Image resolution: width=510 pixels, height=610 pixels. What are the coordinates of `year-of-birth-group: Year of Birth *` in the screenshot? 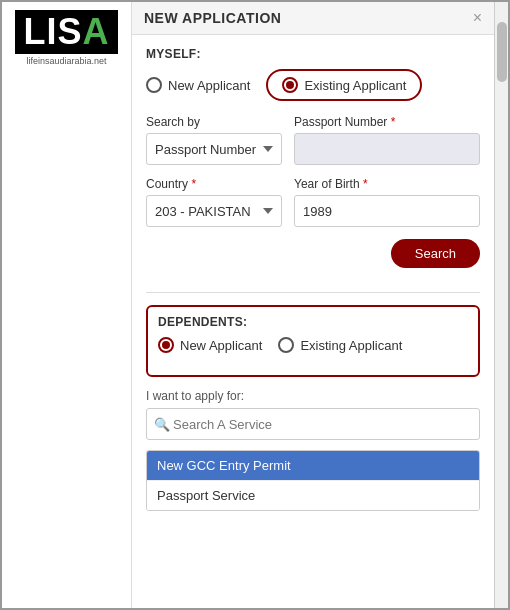 It's located at (387, 202).